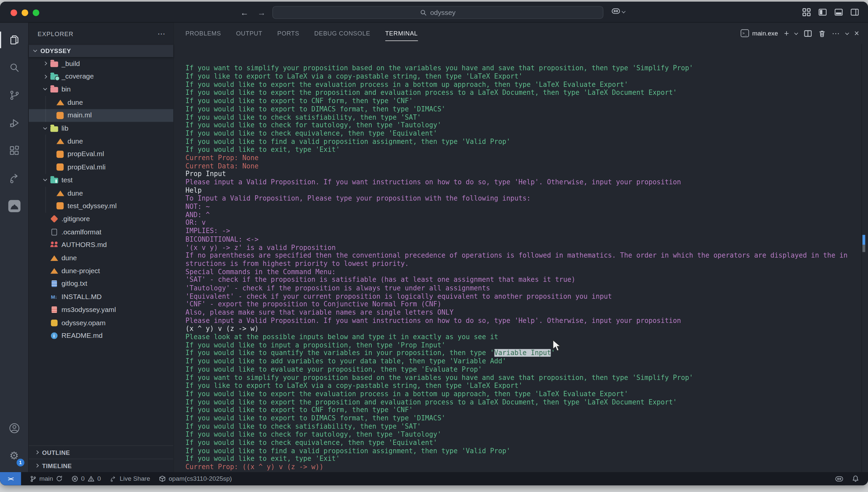 The width and height of the screenshot is (868, 492). I want to click on kill-terminal-trash-icon, so click(822, 33).